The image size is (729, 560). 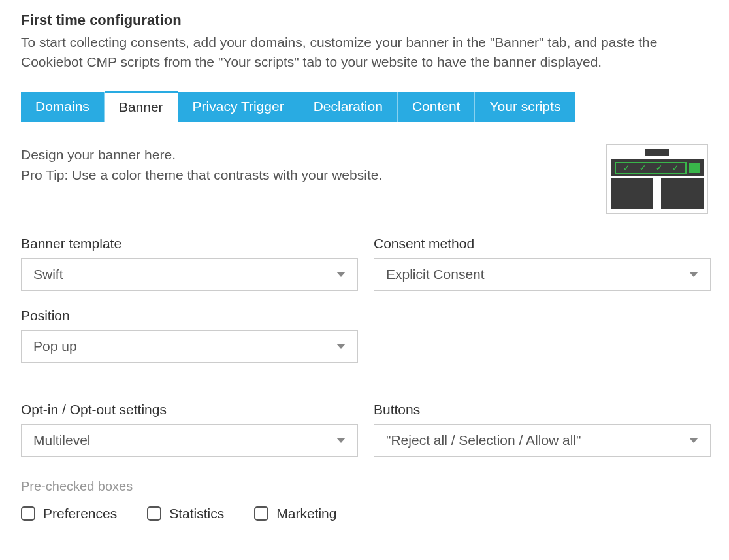 What do you see at coordinates (189, 346) in the screenshot?
I see `position-select: Pop up` at bounding box center [189, 346].